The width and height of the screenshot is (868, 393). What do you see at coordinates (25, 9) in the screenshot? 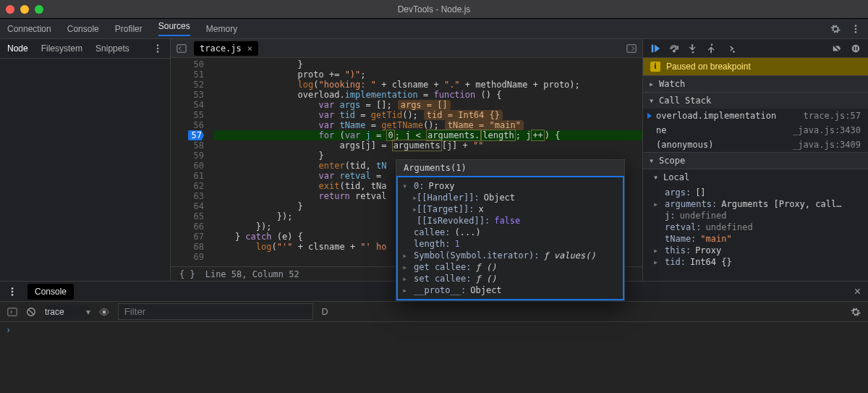
I see `minimize-icon` at bounding box center [25, 9].